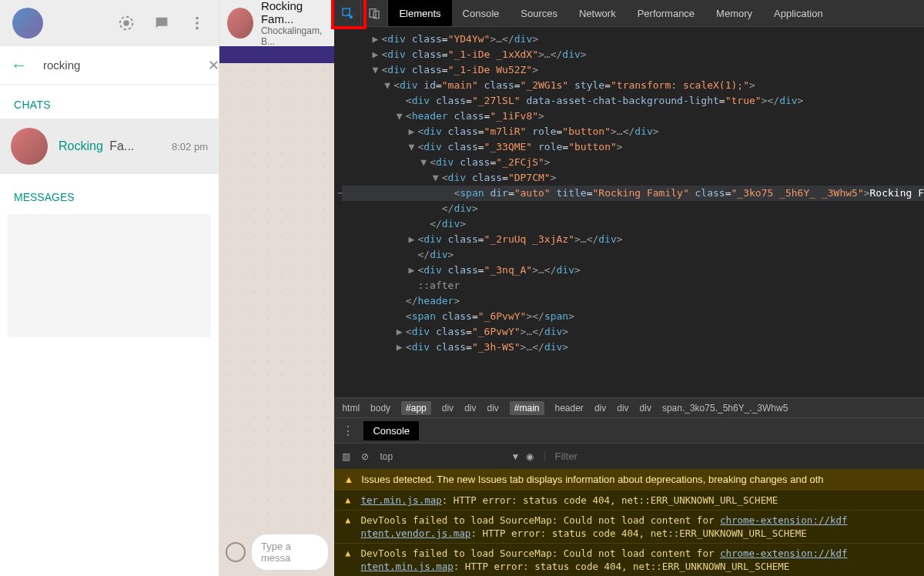 This screenshot has width=924, height=576. Describe the element at coordinates (294, 12) in the screenshot. I see `chat-header-title: Rocking Fam...` at that location.